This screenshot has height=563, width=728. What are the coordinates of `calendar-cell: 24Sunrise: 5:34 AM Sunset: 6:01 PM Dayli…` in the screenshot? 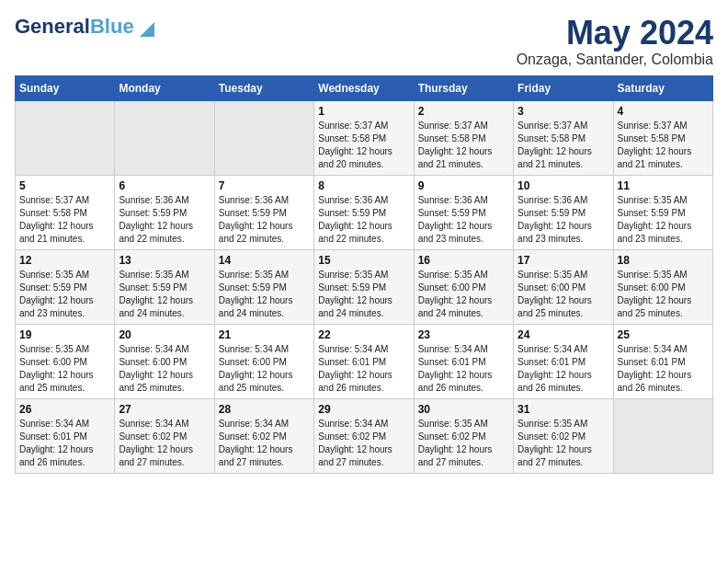 It's located at (563, 361).